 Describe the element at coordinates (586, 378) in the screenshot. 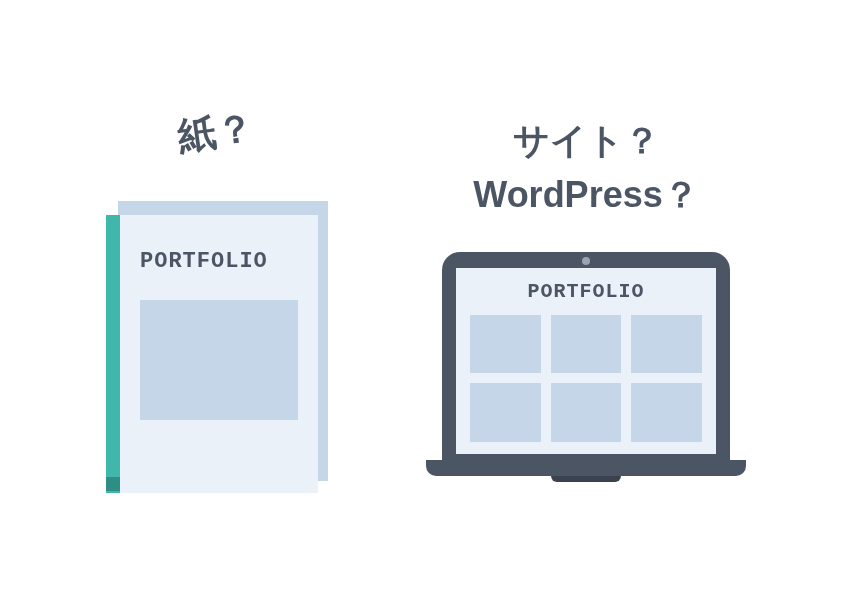

I see `portfolio-grid` at that location.